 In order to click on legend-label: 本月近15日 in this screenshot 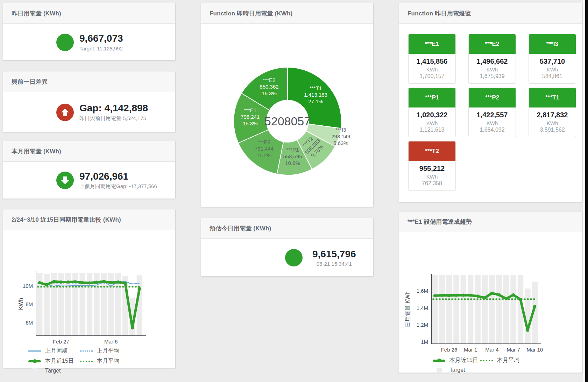, I will do `click(59, 361)`.